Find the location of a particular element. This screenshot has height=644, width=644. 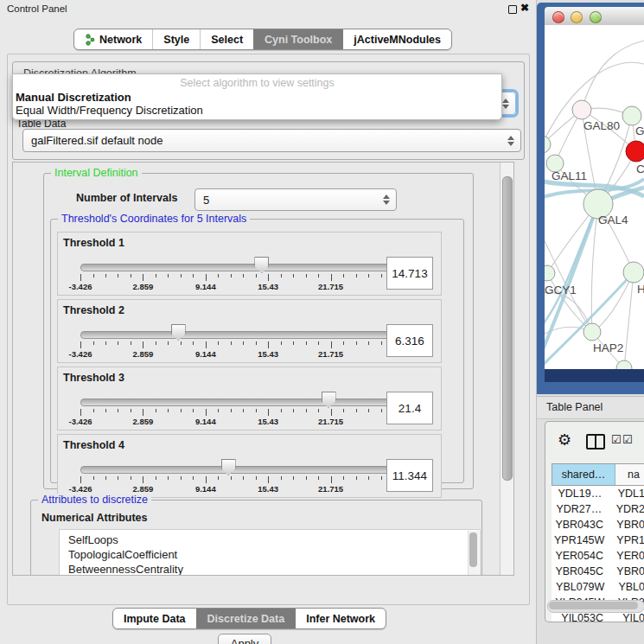

table-header-row: shared… na is located at coordinates (598, 475).